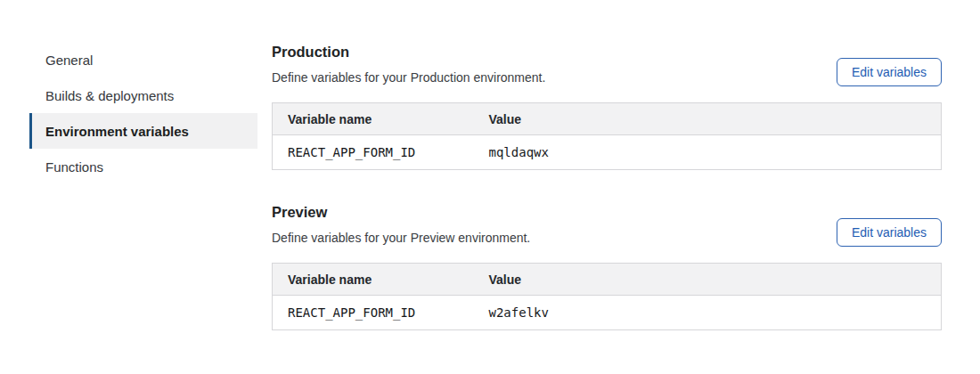  Describe the element at coordinates (143, 60) in the screenshot. I see `sidebar-item-general: General` at that location.